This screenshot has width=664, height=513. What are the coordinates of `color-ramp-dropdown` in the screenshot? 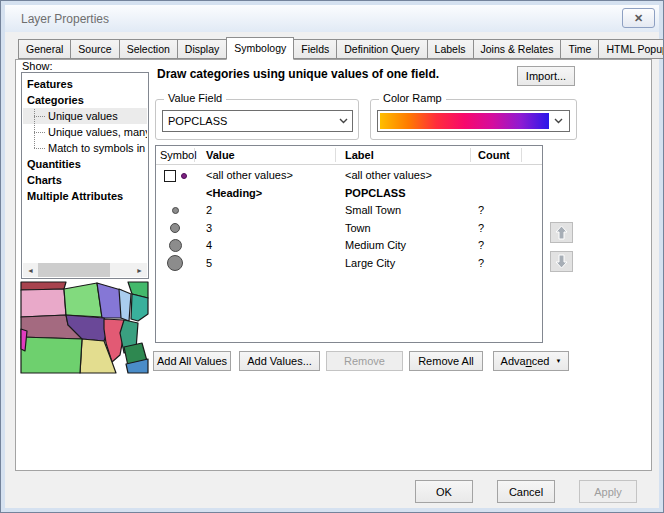 It's located at (474, 121).